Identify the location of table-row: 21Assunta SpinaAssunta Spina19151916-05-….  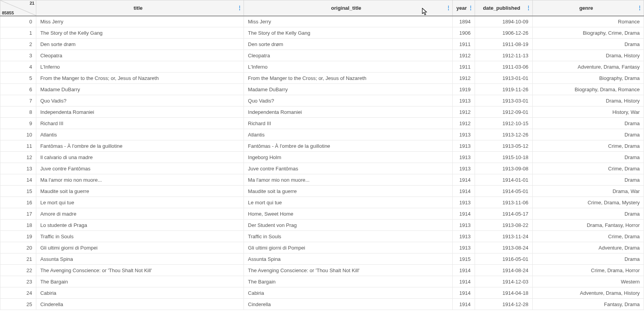
(322, 259).